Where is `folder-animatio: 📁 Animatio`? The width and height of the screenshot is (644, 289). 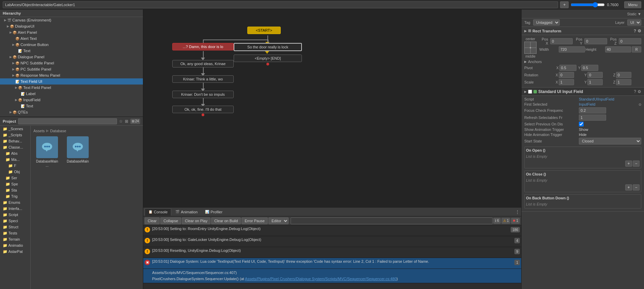
folder-animatio: 📁 Animatio is located at coordinates (15, 245).